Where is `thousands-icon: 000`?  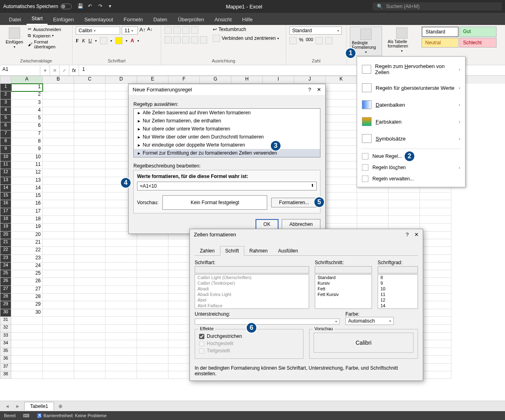
thousands-icon: 000 is located at coordinates (310, 41).